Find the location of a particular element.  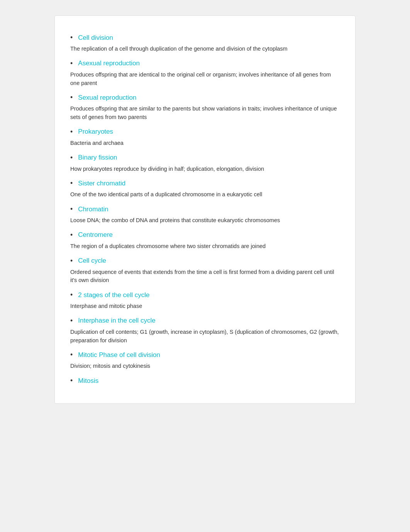

vocab-item: •Interphase in the cell cycleDuplication… is located at coordinates (205, 331).